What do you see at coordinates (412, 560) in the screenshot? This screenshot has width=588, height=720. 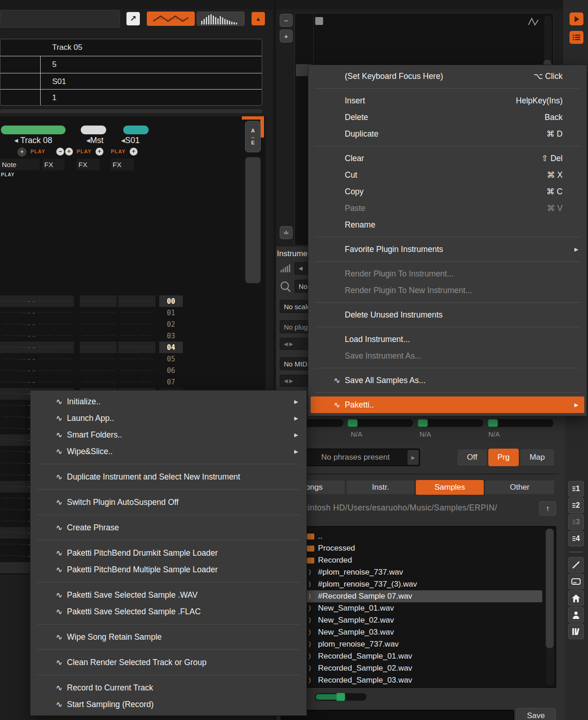 I see `file-row: Recorded` at bounding box center [412, 560].